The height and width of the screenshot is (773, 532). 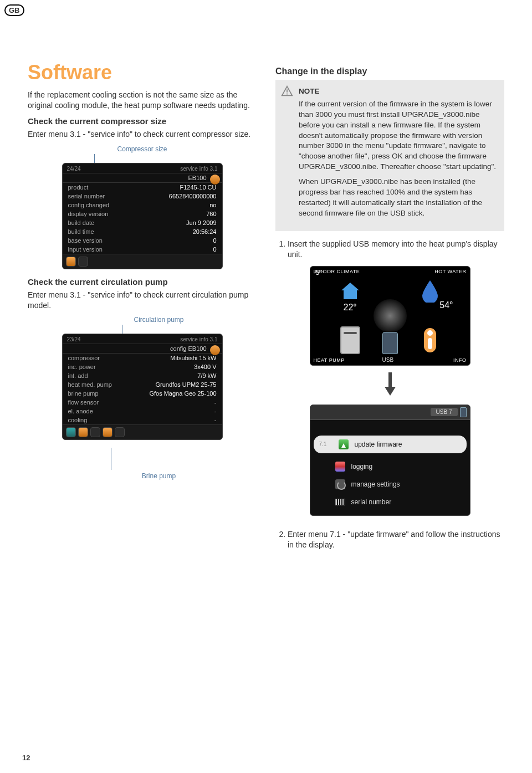 What do you see at coordinates (378, 444) in the screenshot?
I see `update-firmware-label: update firmware` at bounding box center [378, 444].